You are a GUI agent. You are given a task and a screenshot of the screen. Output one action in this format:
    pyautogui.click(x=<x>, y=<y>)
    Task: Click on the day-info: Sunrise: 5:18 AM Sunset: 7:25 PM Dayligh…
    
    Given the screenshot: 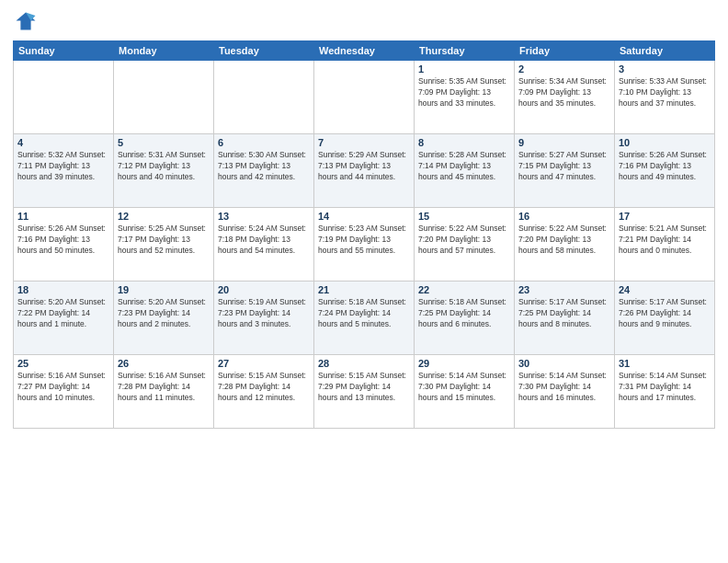 What is the action you would take?
    pyautogui.click(x=464, y=314)
    